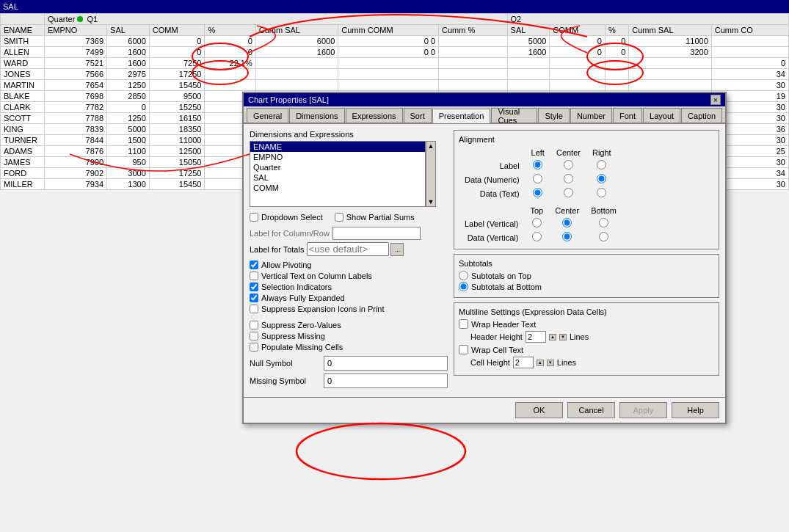  What do you see at coordinates (349, 381) in the screenshot?
I see `missing-symbol-row: Missing Symbol` at bounding box center [349, 381].